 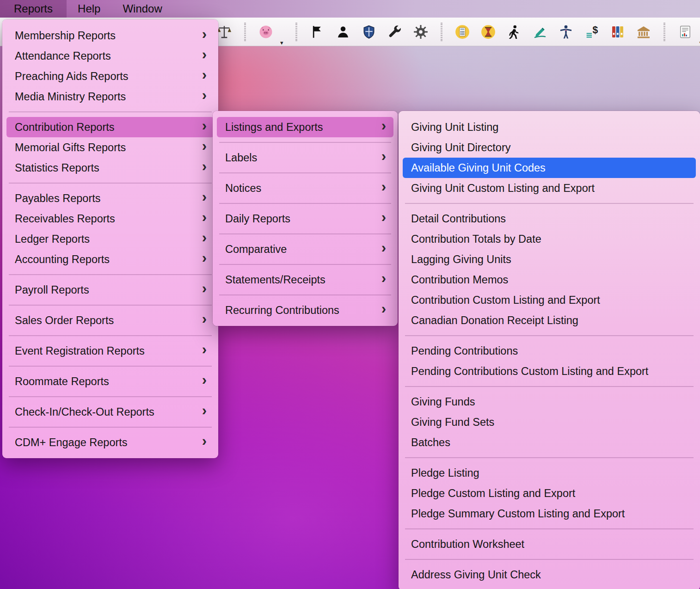 What do you see at coordinates (110, 198) in the screenshot?
I see `menu-item-payables-reports: Payables Reports` at bounding box center [110, 198].